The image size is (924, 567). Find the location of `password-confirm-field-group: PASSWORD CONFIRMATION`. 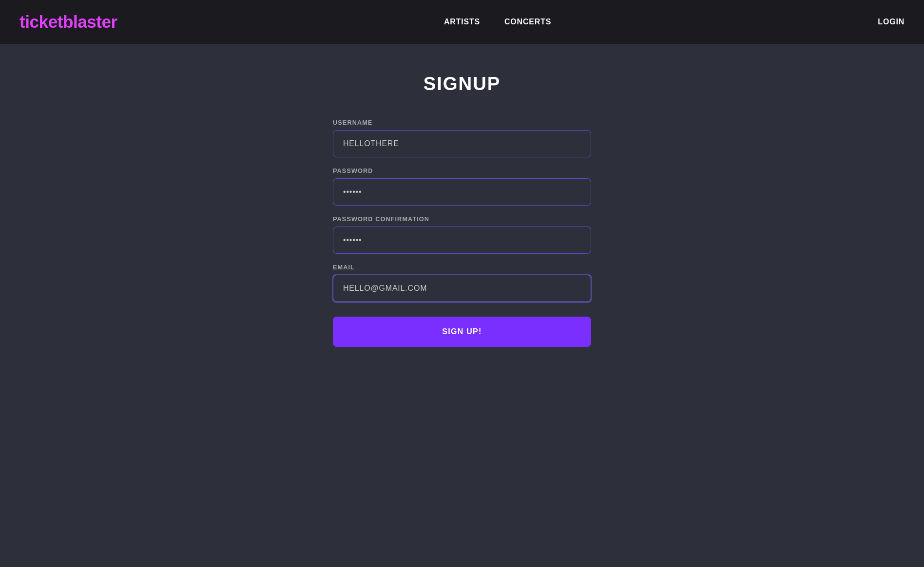

password-confirm-field-group: PASSWORD CONFIRMATION is located at coordinates (462, 235).